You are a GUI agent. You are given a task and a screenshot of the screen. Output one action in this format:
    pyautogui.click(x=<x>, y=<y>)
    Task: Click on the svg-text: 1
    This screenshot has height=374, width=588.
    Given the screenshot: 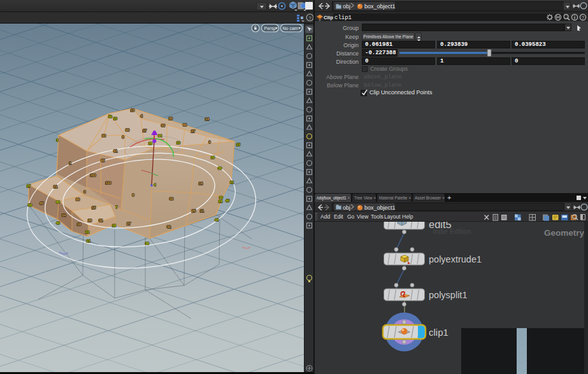 What is the action you would take?
    pyautogui.click(x=70, y=163)
    